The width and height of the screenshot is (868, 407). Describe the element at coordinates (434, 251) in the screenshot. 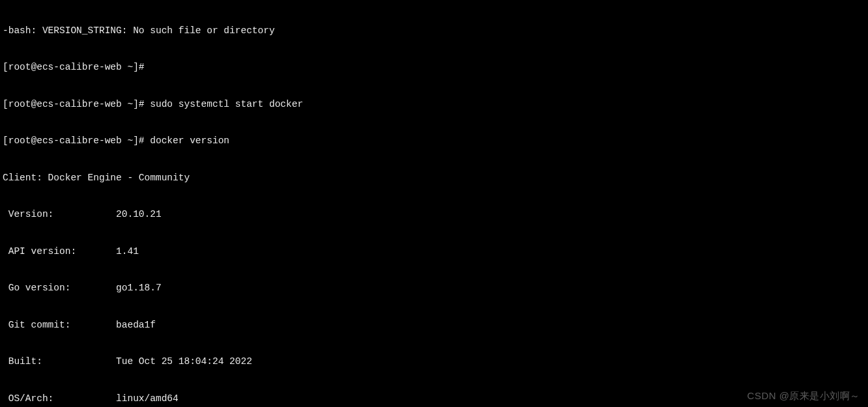

I see `terminal-line: API version: 1.41` at that location.